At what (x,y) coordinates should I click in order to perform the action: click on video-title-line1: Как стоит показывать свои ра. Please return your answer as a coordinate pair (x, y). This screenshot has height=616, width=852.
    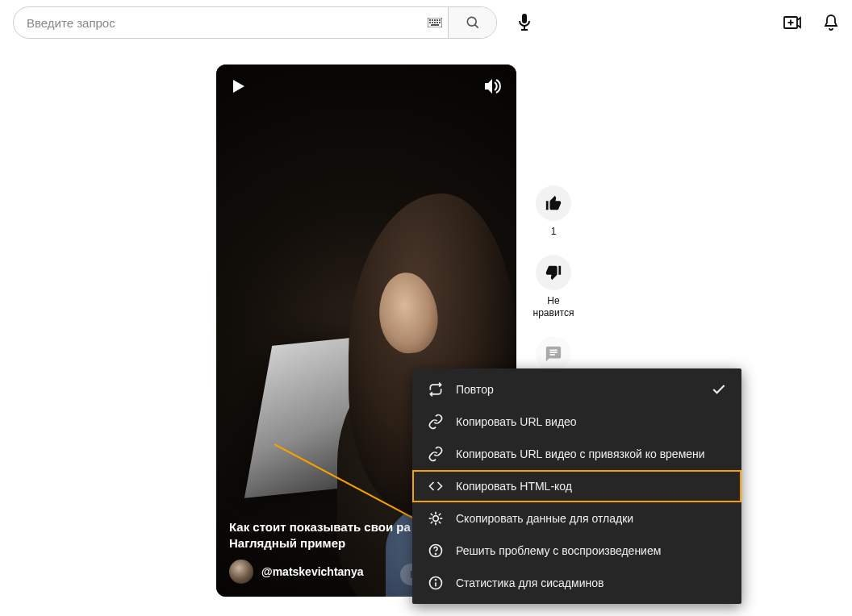
    Looking at the image, I should click on (320, 527).